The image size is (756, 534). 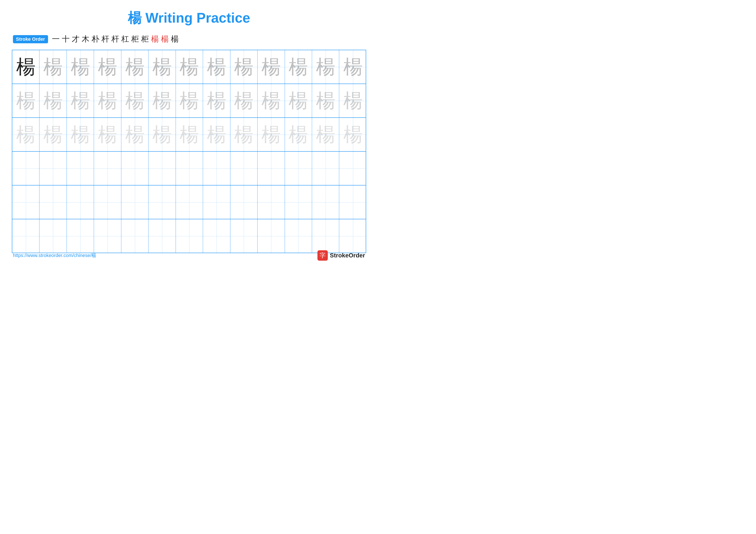 What do you see at coordinates (189, 39) in the screenshot?
I see `stroke-order-row: Stroke Order 一 十 才 木 朴 杆 杆 杠 柜 柜 楊 楊 楊` at bounding box center [189, 39].